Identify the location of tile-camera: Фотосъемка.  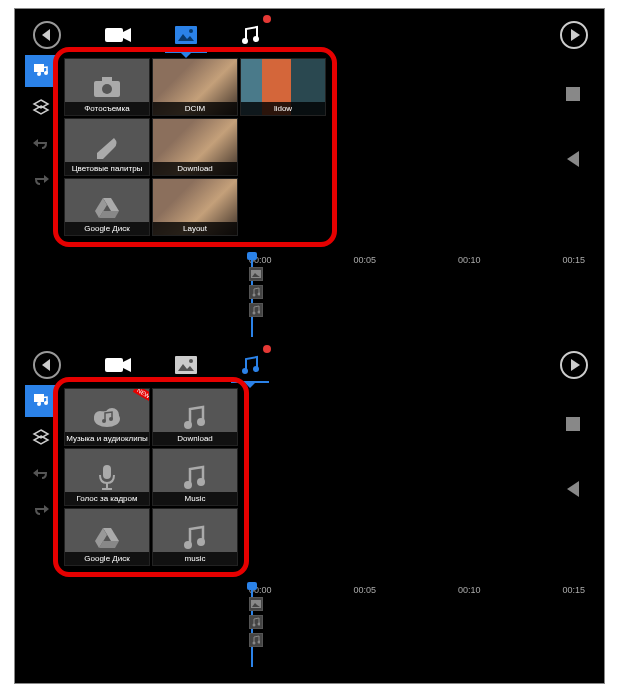
(107, 87).